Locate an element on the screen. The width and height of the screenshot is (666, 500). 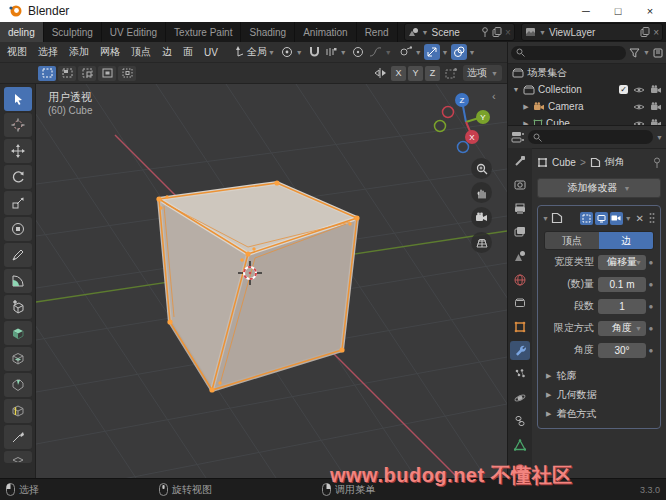
sidebar-collapse-icon: ‹ is located at coordinates (494, 96).